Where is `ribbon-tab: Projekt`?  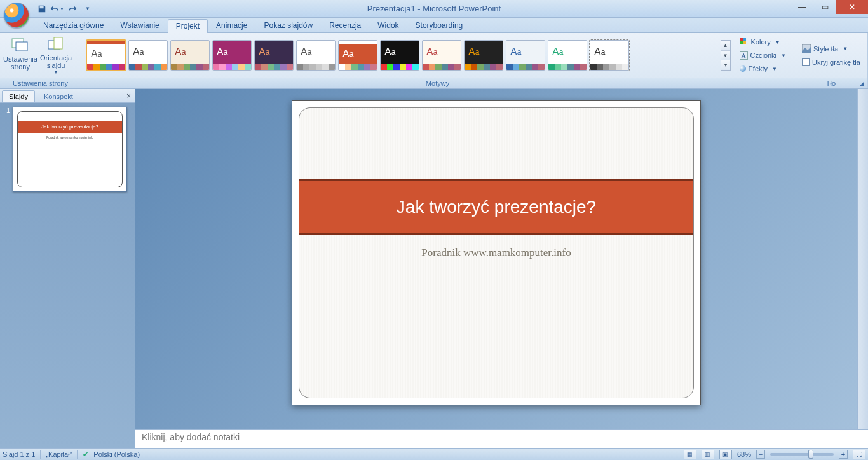
ribbon-tab: Projekt is located at coordinates (188, 26).